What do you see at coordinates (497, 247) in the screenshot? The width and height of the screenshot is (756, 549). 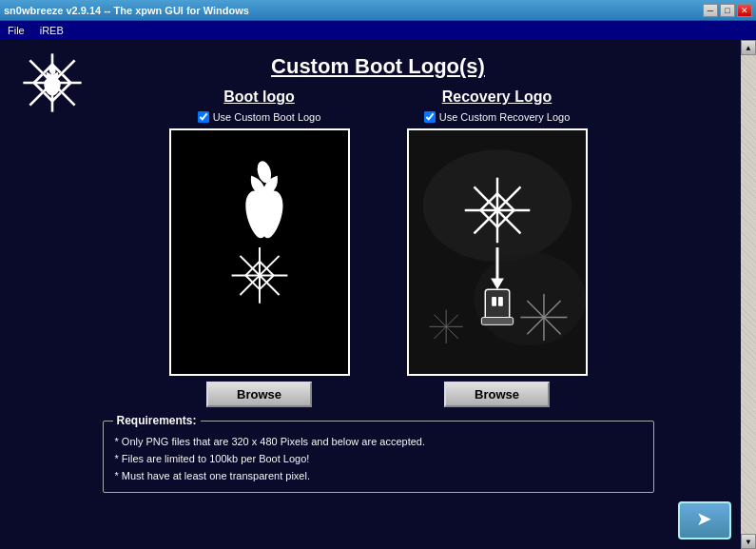 I see `recovery-logo-section: Recovery Logo Use Custom Recovery Logo` at bounding box center [497, 247].